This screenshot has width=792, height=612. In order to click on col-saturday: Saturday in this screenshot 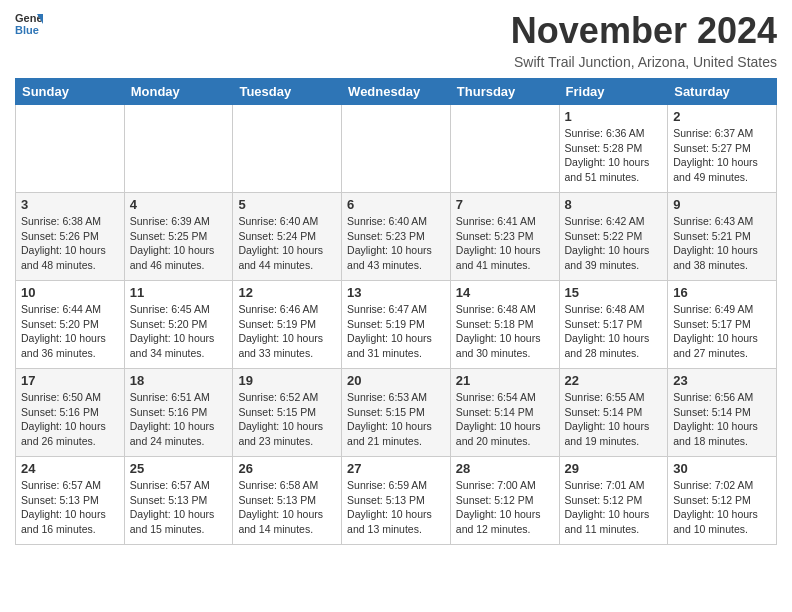, I will do `click(722, 92)`.